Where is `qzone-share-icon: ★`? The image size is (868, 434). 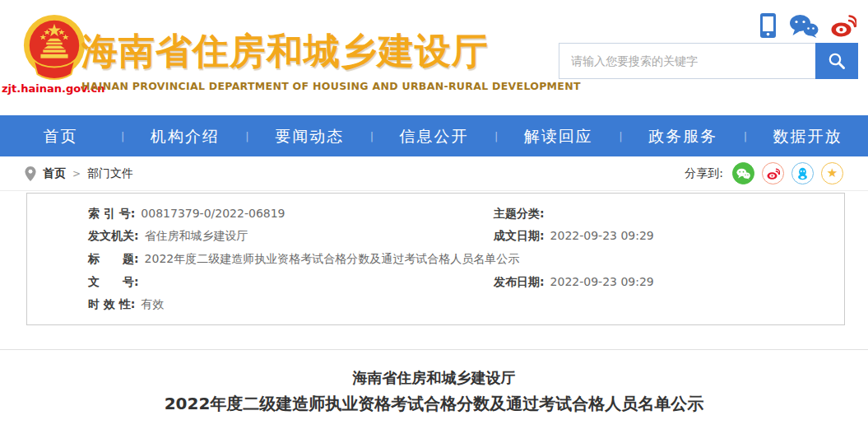
qzone-share-icon: ★ is located at coordinates (833, 173).